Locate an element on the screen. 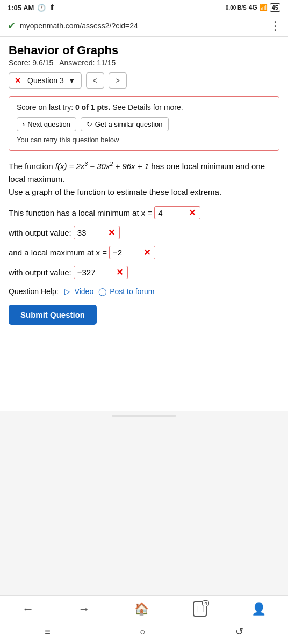  status-left: 1:05 AM 🕐 ⬆ is located at coordinates (31, 8).